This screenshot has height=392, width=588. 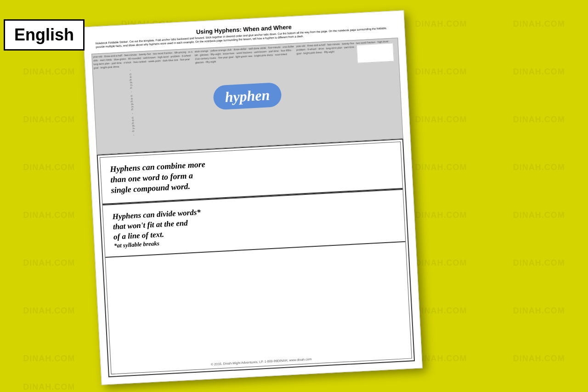 I want to click on hyphen-center-text: hyphen, so click(x=248, y=96).